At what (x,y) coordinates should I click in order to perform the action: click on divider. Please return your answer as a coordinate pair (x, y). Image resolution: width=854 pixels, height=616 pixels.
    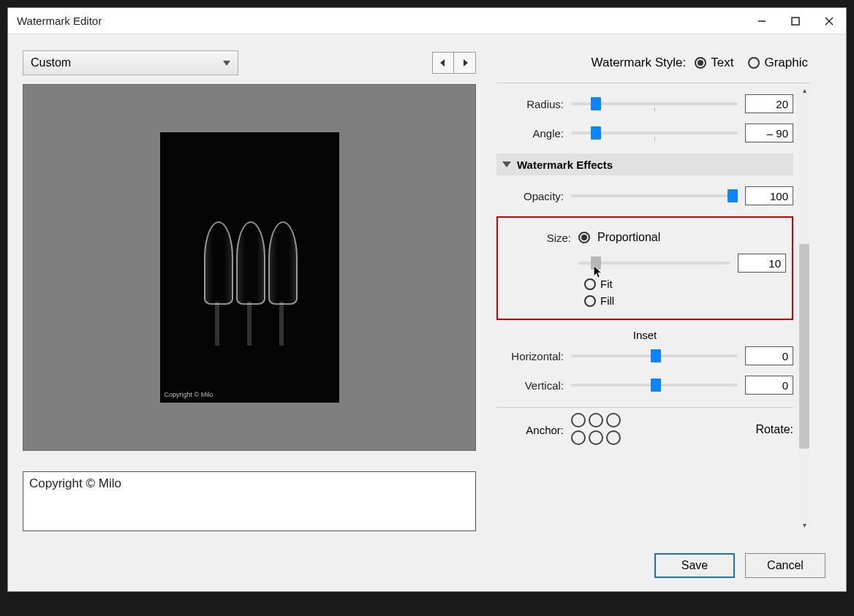
    Looking at the image, I should click on (645, 408).